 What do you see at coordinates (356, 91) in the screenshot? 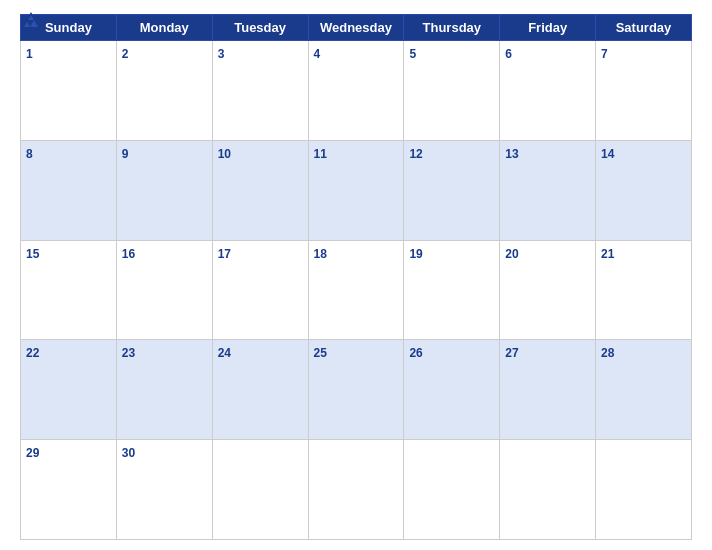
I see `calendar-cell: 4` at bounding box center [356, 91].